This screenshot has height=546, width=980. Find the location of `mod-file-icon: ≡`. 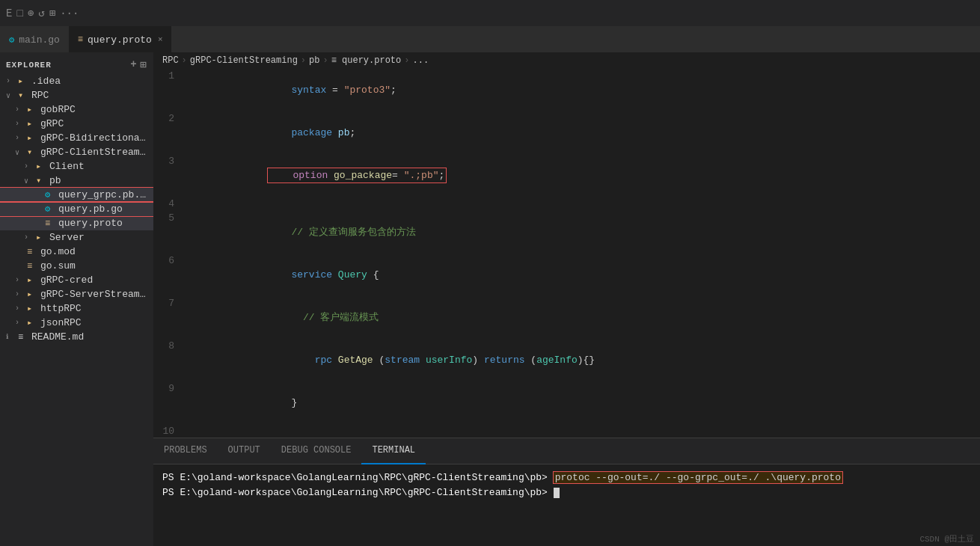

mod-file-icon: ≡ is located at coordinates (34, 252).